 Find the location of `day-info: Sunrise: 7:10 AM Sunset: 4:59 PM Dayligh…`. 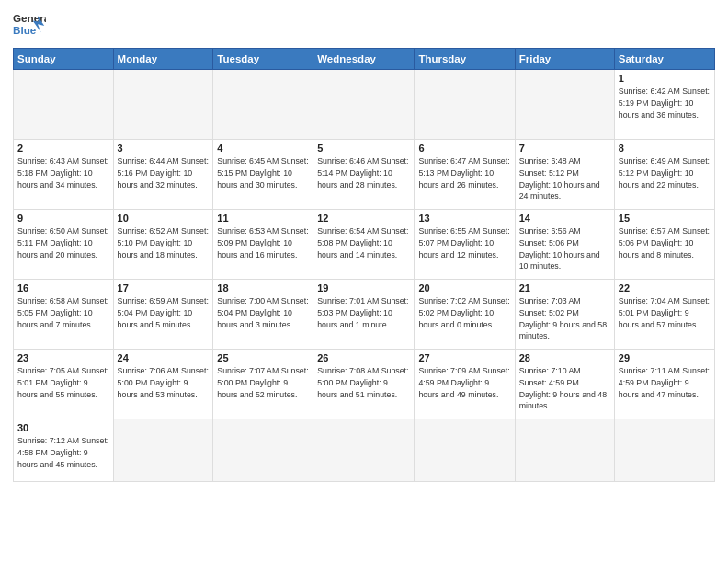

day-info: Sunrise: 7:10 AM Sunset: 4:59 PM Dayligh… is located at coordinates (564, 388).